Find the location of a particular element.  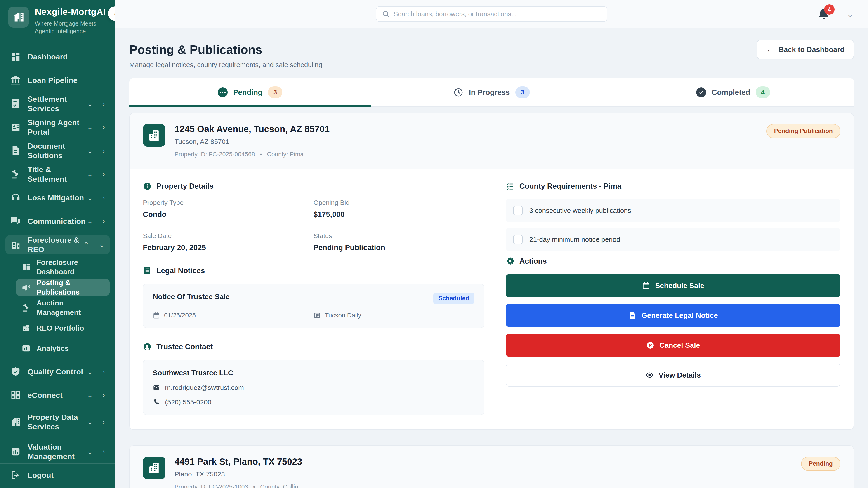

bank-icon is located at coordinates (16, 80).